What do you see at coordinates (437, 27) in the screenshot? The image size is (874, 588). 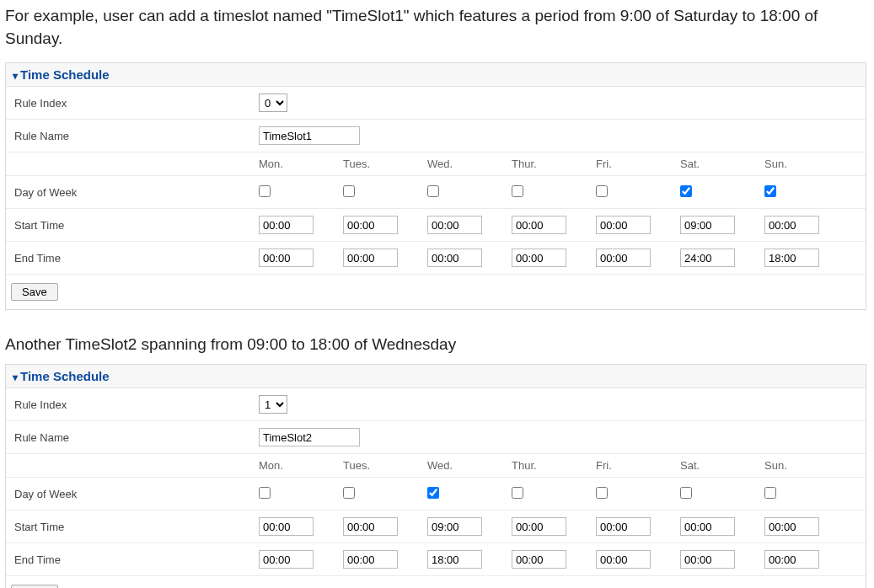 I see `intro-text: For example, user can add a timeslot nam…` at bounding box center [437, 27].